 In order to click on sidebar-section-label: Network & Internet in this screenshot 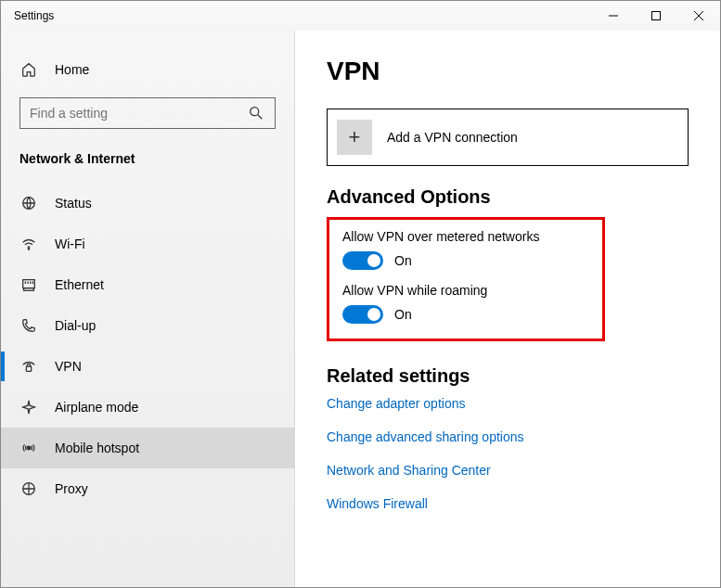, I will do `click(148, 162)`.